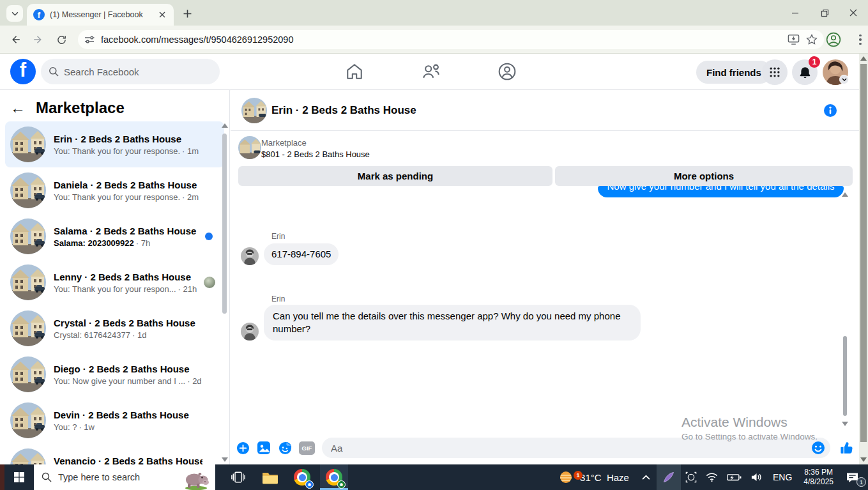  Describe the element at coordinates (712, 477) in the screenshot. I see `tray-wifi-button` at that location.